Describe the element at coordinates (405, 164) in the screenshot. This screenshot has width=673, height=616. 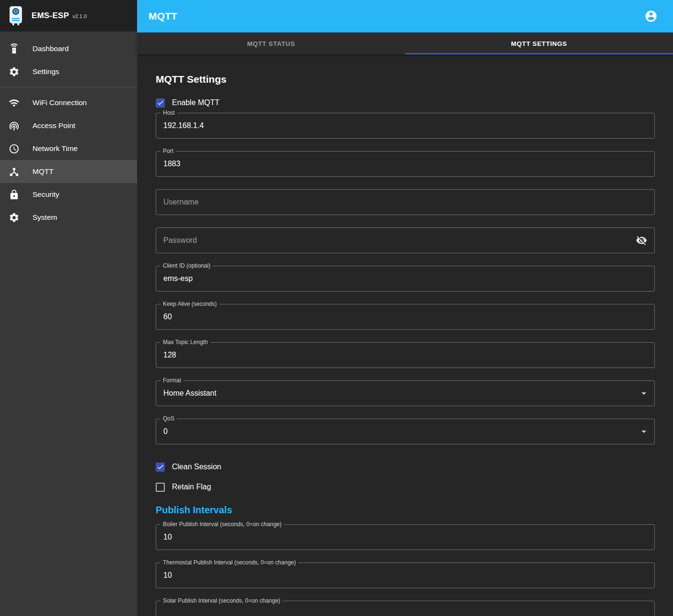
I see `port-input` at that location.